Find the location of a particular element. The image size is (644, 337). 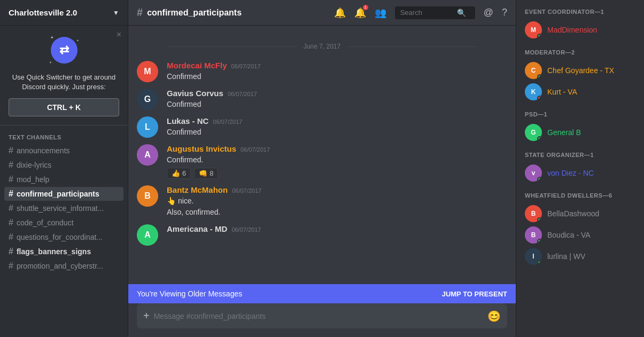

role-section: PSD—1 G General B is located at coordinates (580, 127).